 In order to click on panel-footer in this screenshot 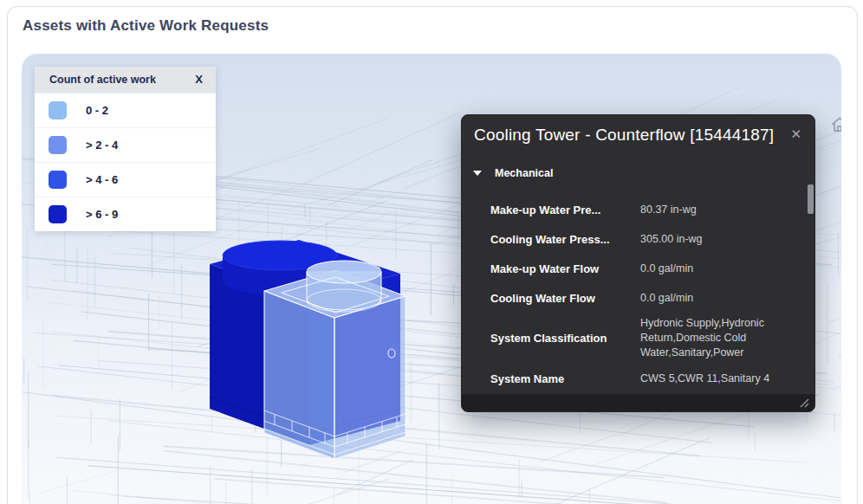, I will do `click(638, 403)`.